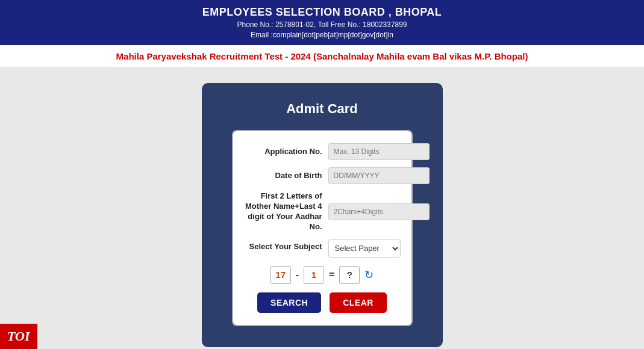  Describe the element at coordinates (286, 152) in the screenshot. I see `application-label: Application No.` at that location.